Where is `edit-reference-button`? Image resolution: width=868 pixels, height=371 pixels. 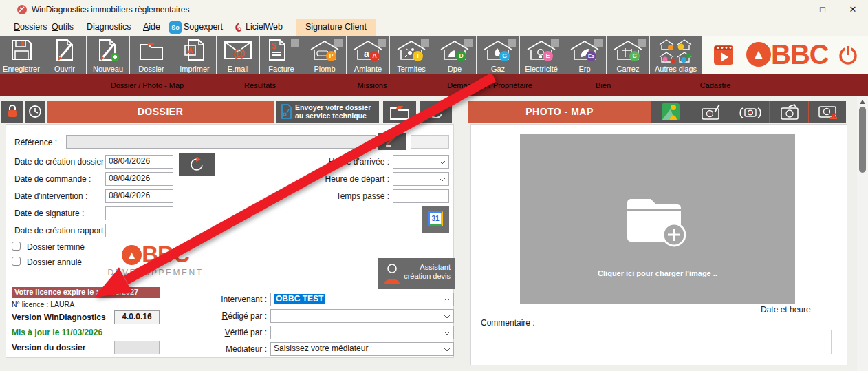
edit-reference-button is located at coordinates (392, 142).